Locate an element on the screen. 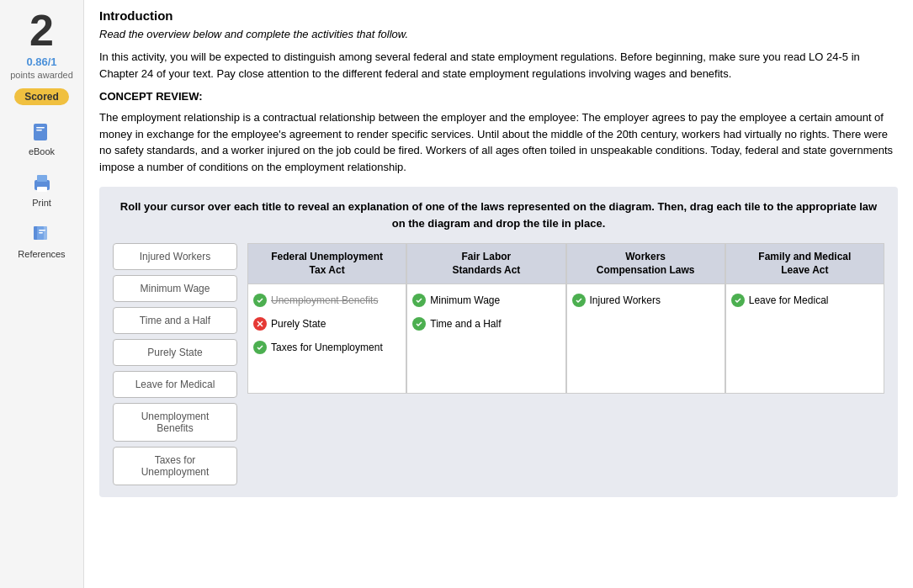  tile-unemployment-benefits: Unemployment Benefits is located at coordinates (175, 422).